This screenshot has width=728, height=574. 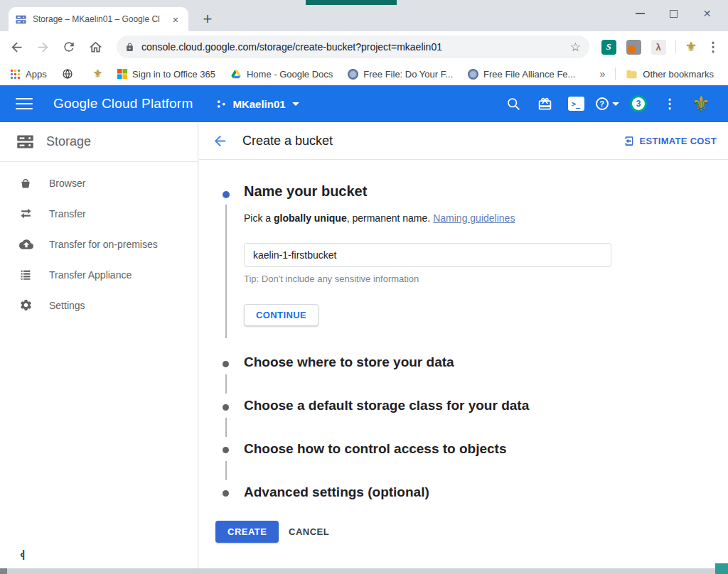 What do you see at coordinates (609, 47) in the screenshot?
I see `extension-s-button: S` at bounding box center [609, 47].